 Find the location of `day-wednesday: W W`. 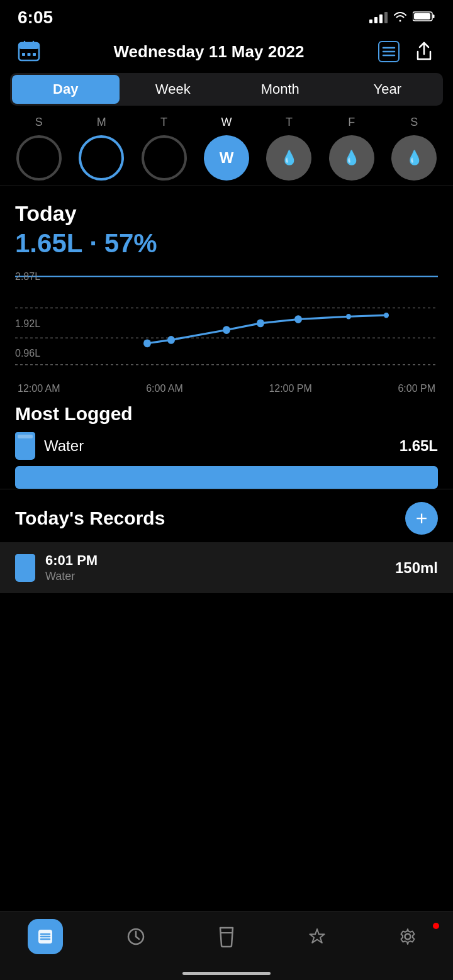

day-wednesday: W W is located at coordinates (226, 148).